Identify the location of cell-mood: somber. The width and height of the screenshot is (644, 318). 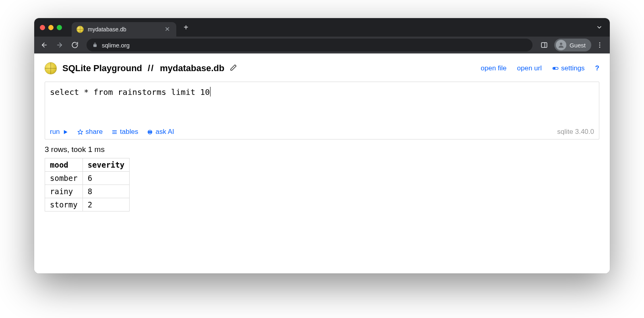
(64, 178).